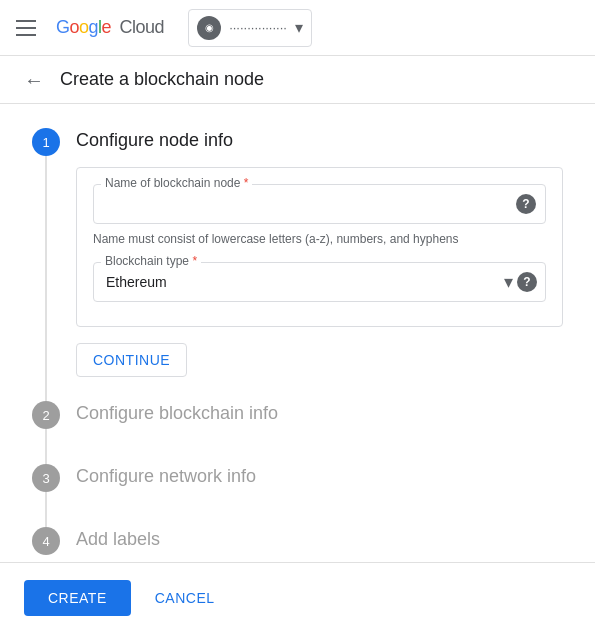  Describe the element at coordinates (46, 432) in the screenshot. I see `step-2-left: 2` at that location.